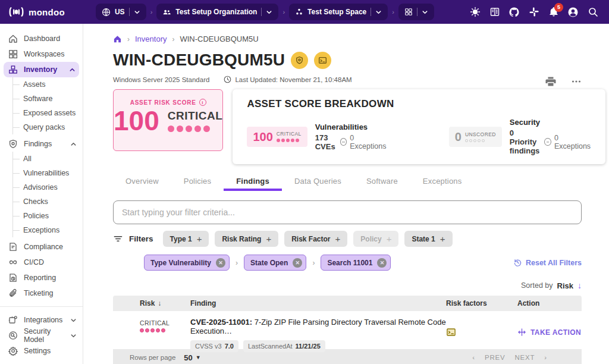 The height and width of the screenshot is (364, 609). Describe the element at coordinates (525, 357) in the screenshot. I see `next-page-button: NEXT` at that location.